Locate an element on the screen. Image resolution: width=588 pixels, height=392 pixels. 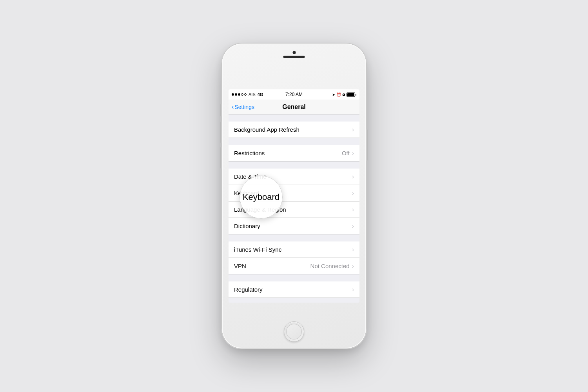
row-regulatory: Regulatory › is located at coordinates (294, 290).